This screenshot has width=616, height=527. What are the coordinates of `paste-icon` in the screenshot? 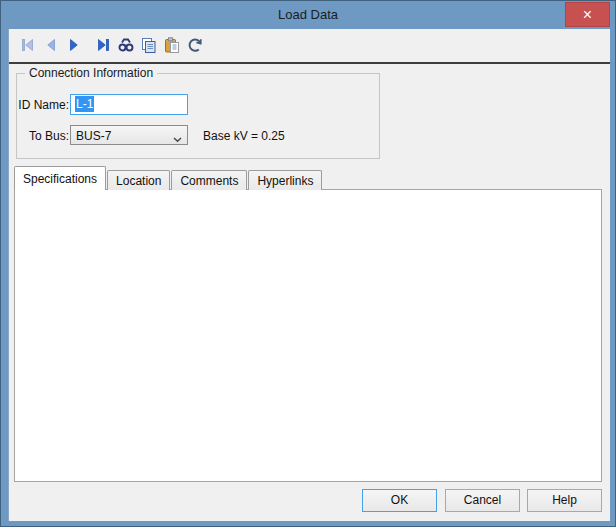 It's located at (172, 45).